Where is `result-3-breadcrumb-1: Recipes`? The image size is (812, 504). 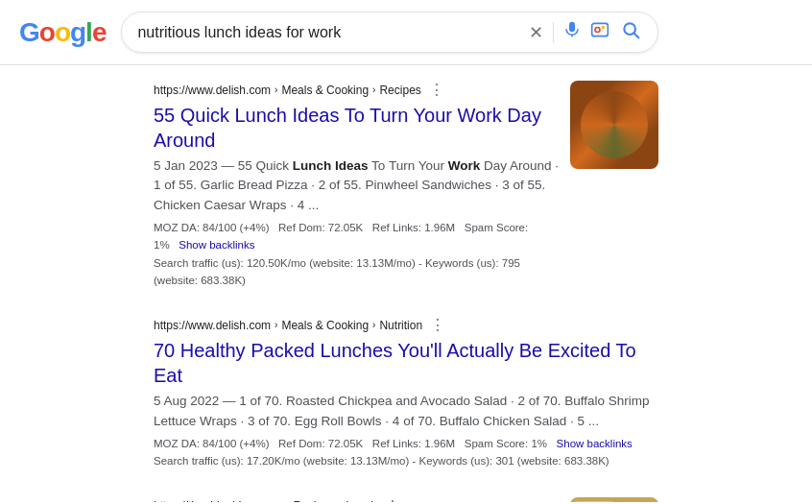 result-3-breadcrumb-1: Recipes is located at coordinates (313, 501).